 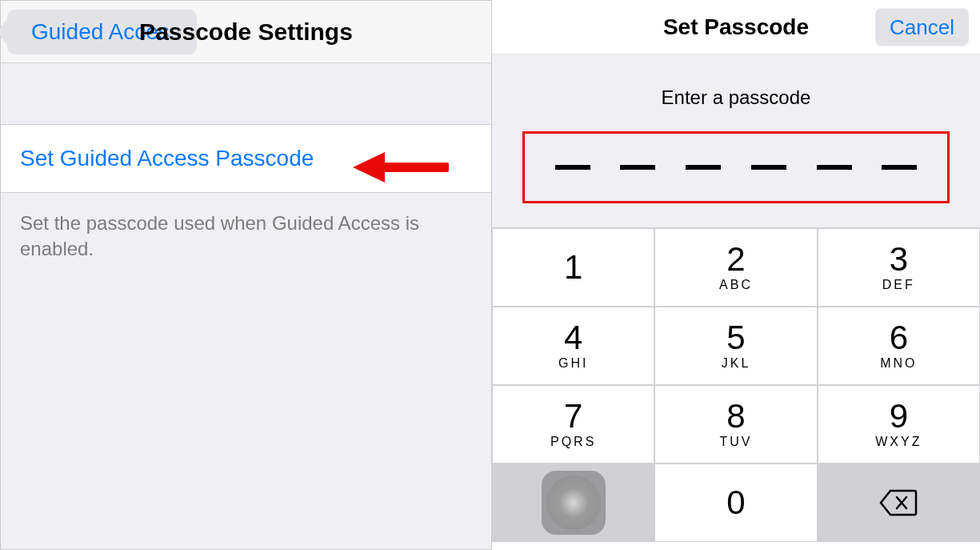 What do you see at coordinates (573, 503) in the screenshot?
I see `keypad-blank` at bounding box center [573, 503].